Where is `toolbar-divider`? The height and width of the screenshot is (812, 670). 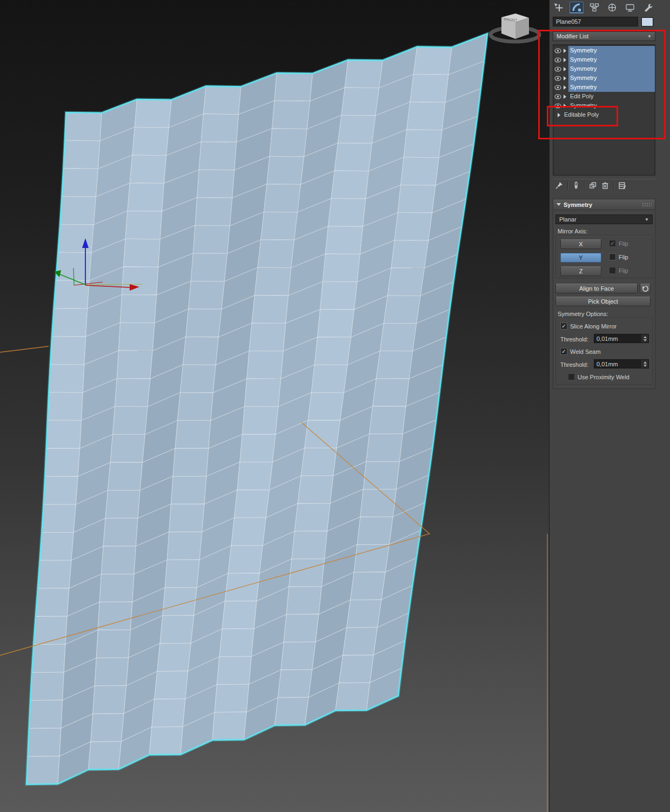
toolbar-divider is located at coordinates (567, 185).